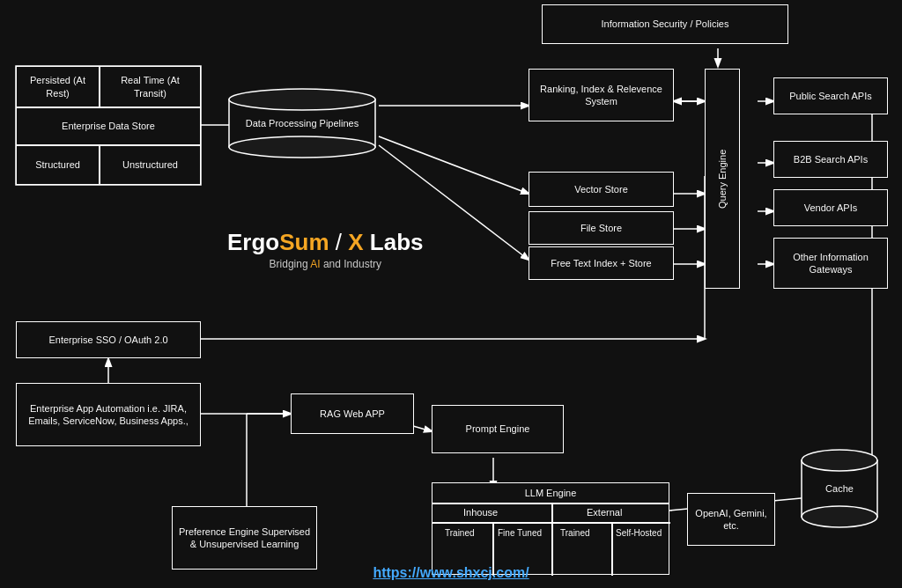 The width and height of the screenshot is (902, 588). I want to click on ranking-label: Ranking, Index & Relevence System, so click(601, 95).